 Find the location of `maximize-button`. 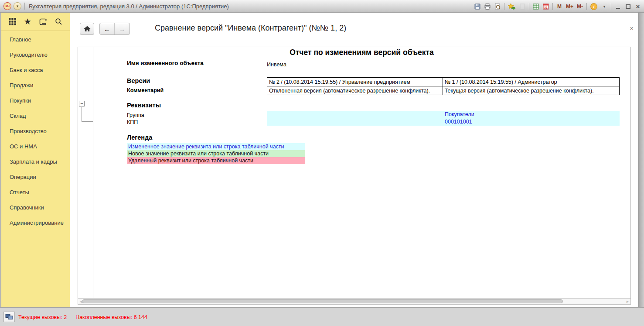

maximize-button is located at coordinates (628, 7).